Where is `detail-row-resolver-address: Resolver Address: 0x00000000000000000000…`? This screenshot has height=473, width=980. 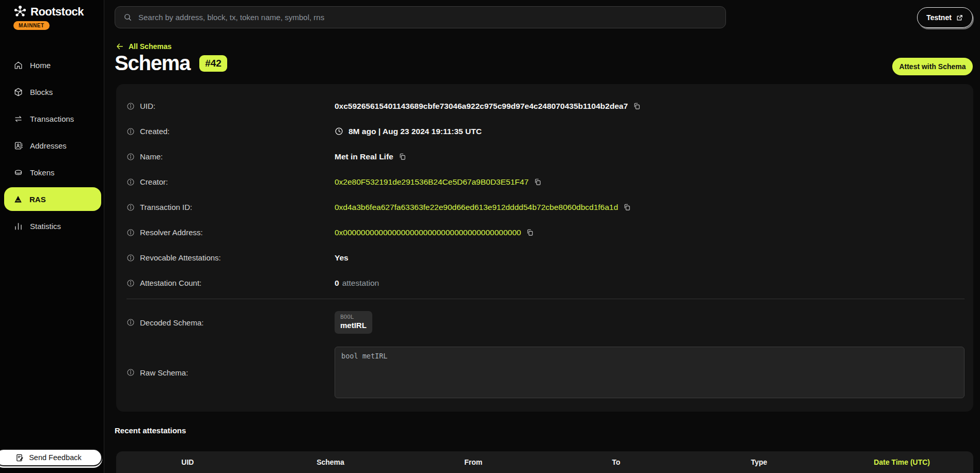 detail-row-resolver-address: Resolver Address: 0x00000000000000000000… is located at coordinates (545, 232).